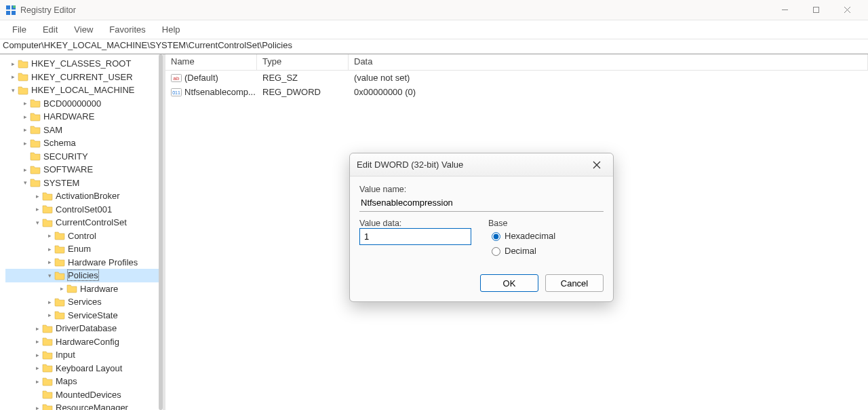 The height and width of the screenshot is (410, 868). What do you see at coordinates (84, 143) in the screenshot?
I see `tree-item-schema: ▸Schema` at bounding box center [84, 143].